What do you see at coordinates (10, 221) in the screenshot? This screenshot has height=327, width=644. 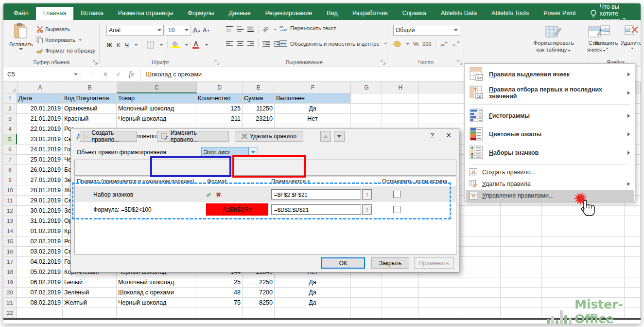 I see `row-header: 13` at bounding box center [10, 221].